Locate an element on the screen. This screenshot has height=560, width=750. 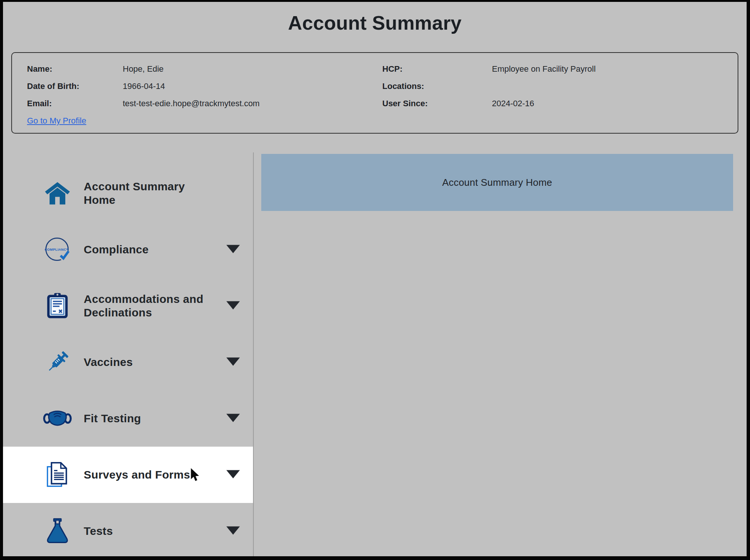
sidebar-item-label: Accommodations and Declinations is located at coordinates (149, 306).